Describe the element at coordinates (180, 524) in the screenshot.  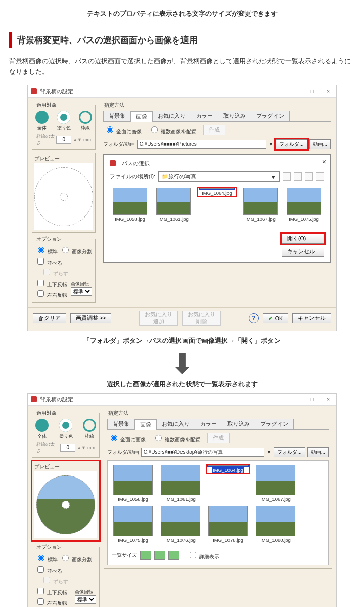
I see `gallery-item: IMG_1076.jpg` at that location.